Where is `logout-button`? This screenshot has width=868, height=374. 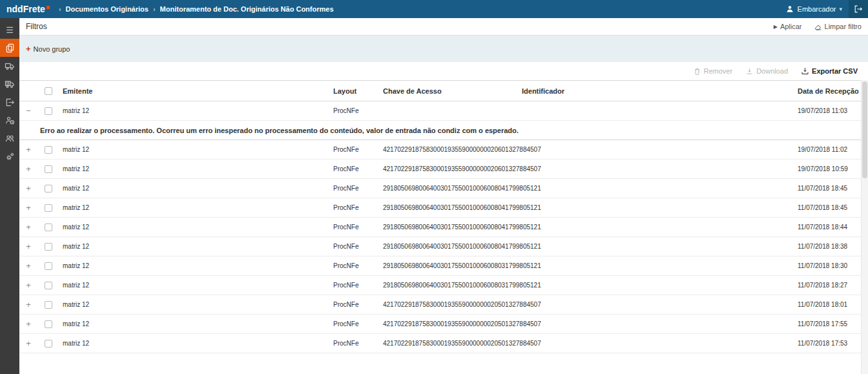 logout-button is located at coordinates (858, 9).